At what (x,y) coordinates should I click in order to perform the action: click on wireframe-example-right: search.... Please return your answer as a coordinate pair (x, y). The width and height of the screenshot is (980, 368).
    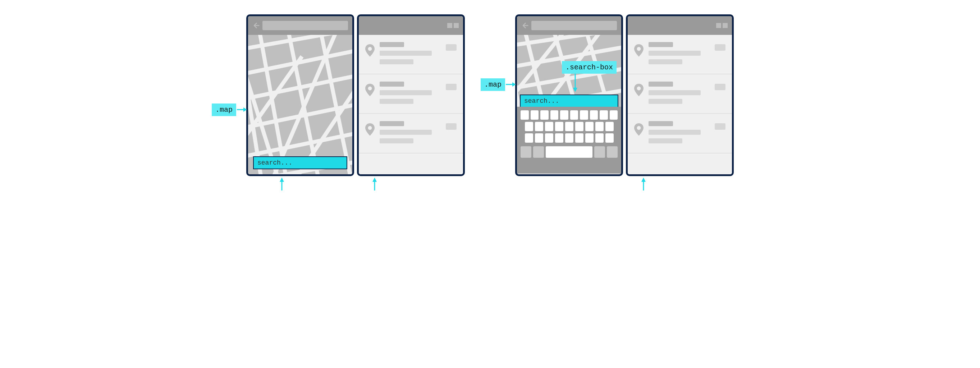
    Looking at the image, I should click on (625, 95).